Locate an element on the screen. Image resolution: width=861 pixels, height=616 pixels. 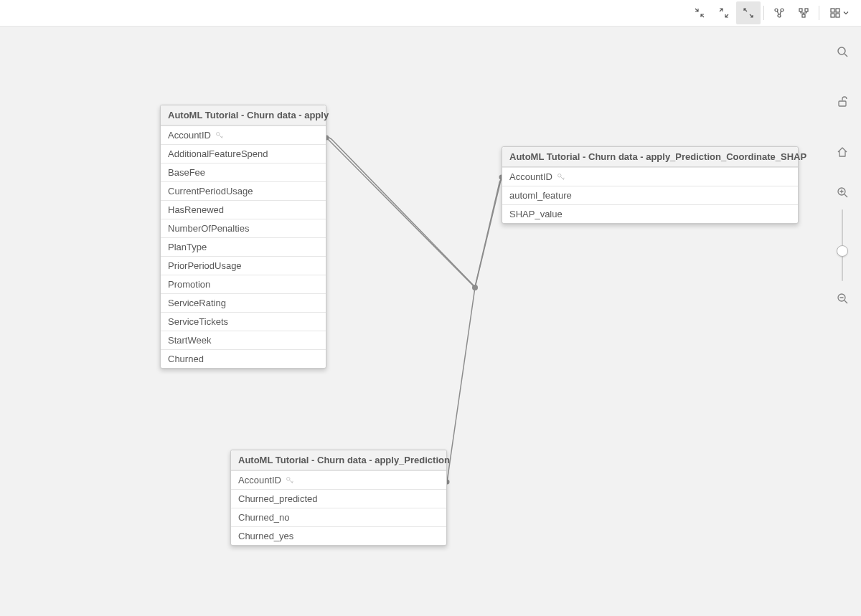
field-row: ServiceRating is located at coordinates (243, 303).